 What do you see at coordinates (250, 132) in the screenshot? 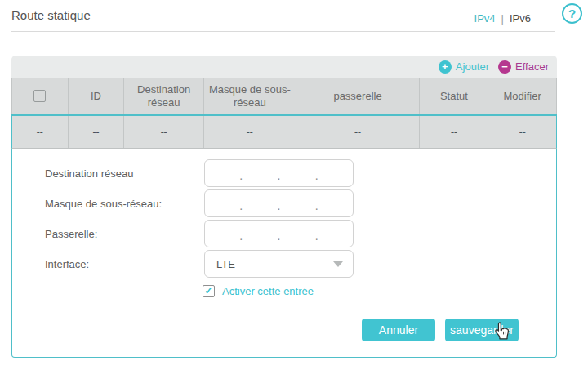
I see `row-cell-subnet-mask: --` at bounding box center [250, 132].